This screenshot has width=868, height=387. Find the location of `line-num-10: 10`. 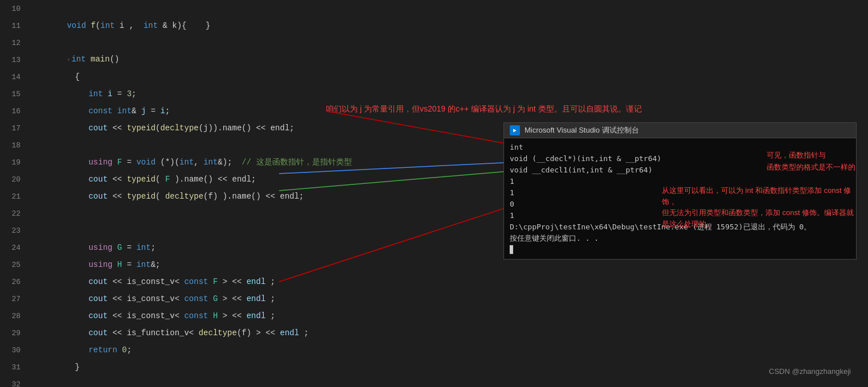

line-num-10: 10 is located at coordinates (14, 9).